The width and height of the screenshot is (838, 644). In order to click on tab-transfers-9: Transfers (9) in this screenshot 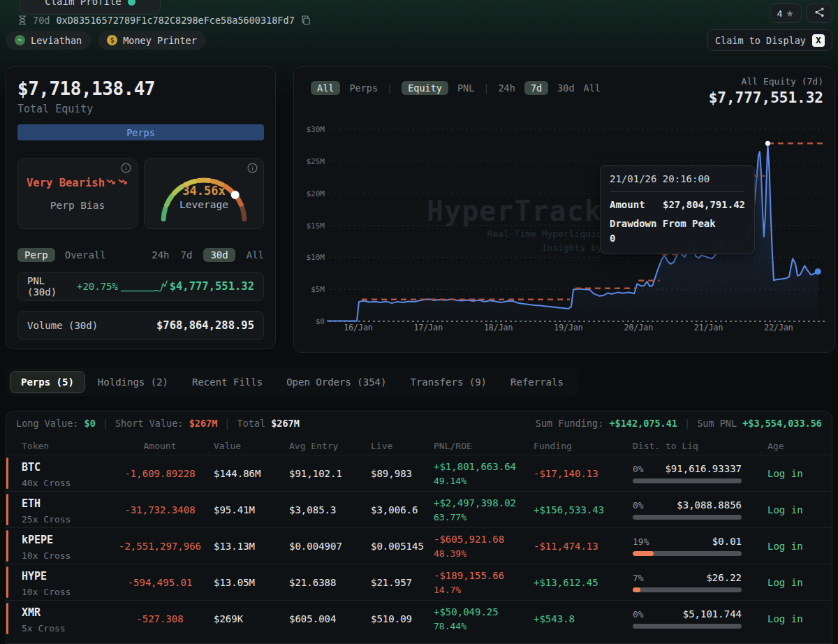, I will do `click(448, 382)`.